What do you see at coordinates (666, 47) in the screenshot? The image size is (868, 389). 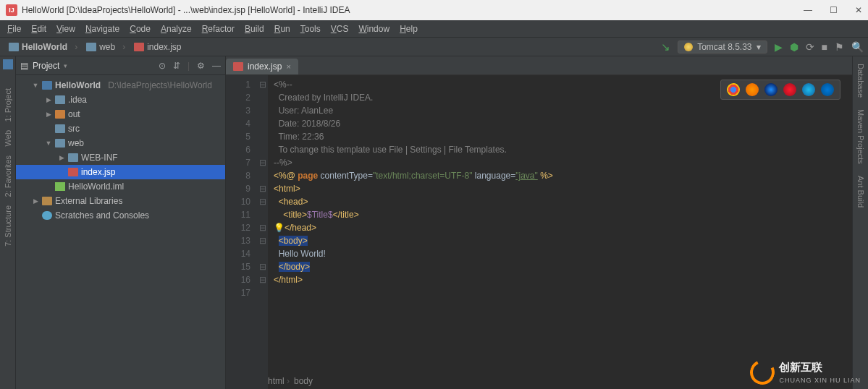 I see `build-icon: ↘` at bounding box center [666, 47].